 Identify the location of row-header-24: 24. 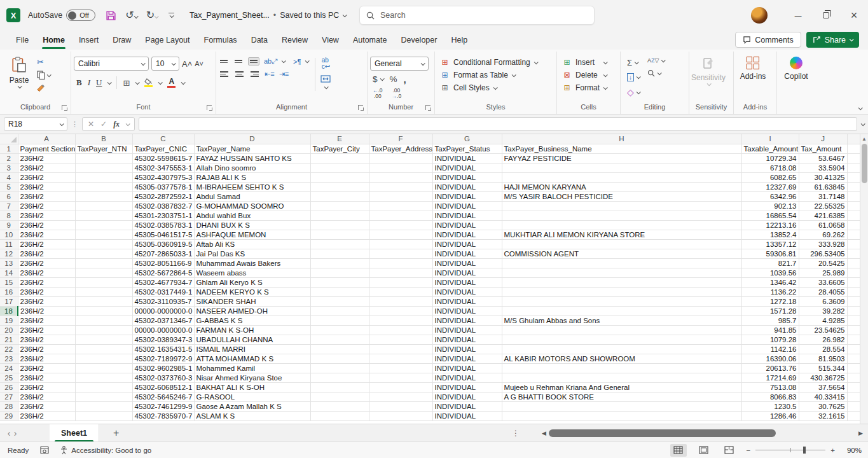
(9, 368).